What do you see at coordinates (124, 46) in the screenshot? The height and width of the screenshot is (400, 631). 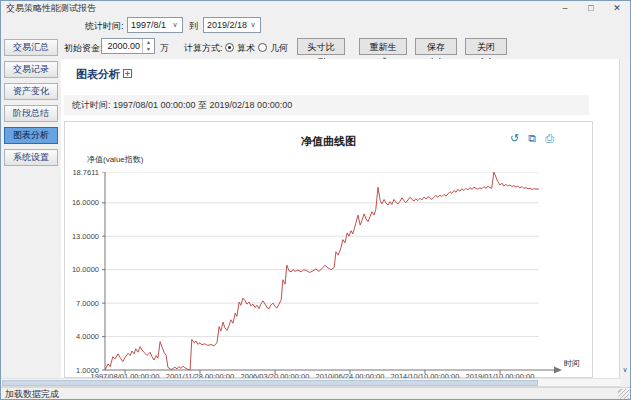 I see `initial-capital-value: 2000.00` at bounding box center [124, 46].